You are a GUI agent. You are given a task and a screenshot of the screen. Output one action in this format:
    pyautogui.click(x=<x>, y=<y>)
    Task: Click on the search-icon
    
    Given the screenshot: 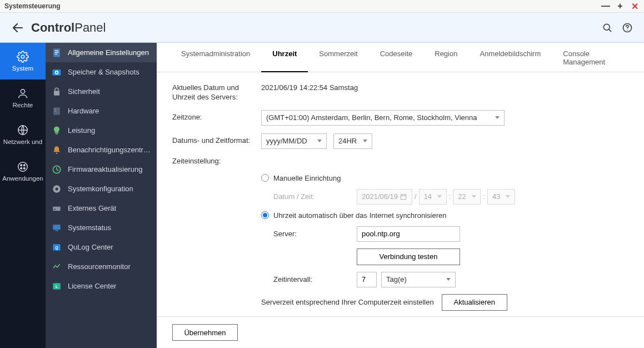 What is the action you would take?
    pyautogui.click(x=607, y=28)
    